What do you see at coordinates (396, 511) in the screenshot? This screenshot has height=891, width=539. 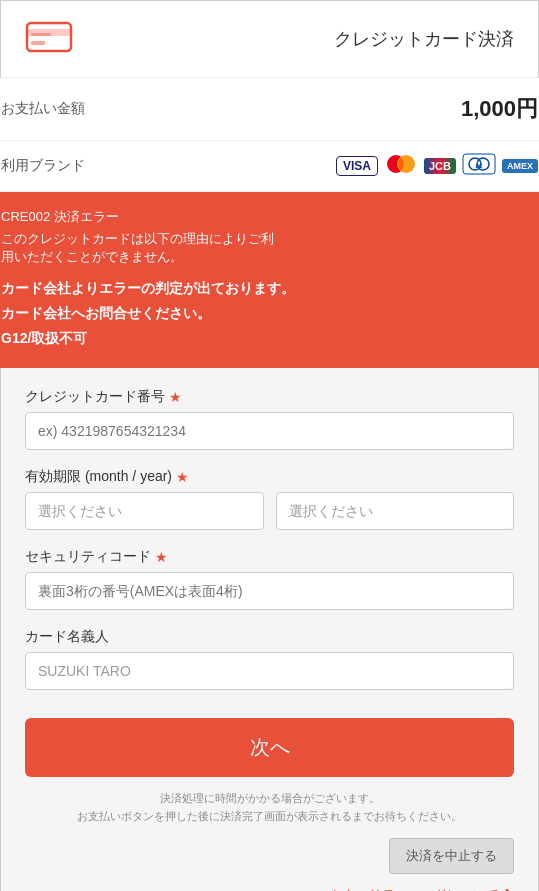 I see `expiry-year-select: 選択ください` at bounding box center [396, 511].